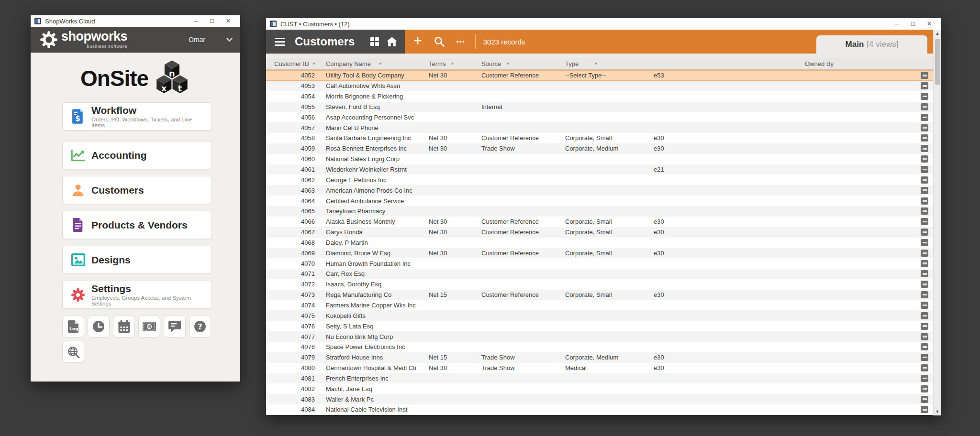 The width and height of the screenshot is (980, 436). What do you see at coordinates (600, 399) in the screenshot?
I see `table-row: 4083 Waller & Mark Pc` at bounding box center [600, 399].